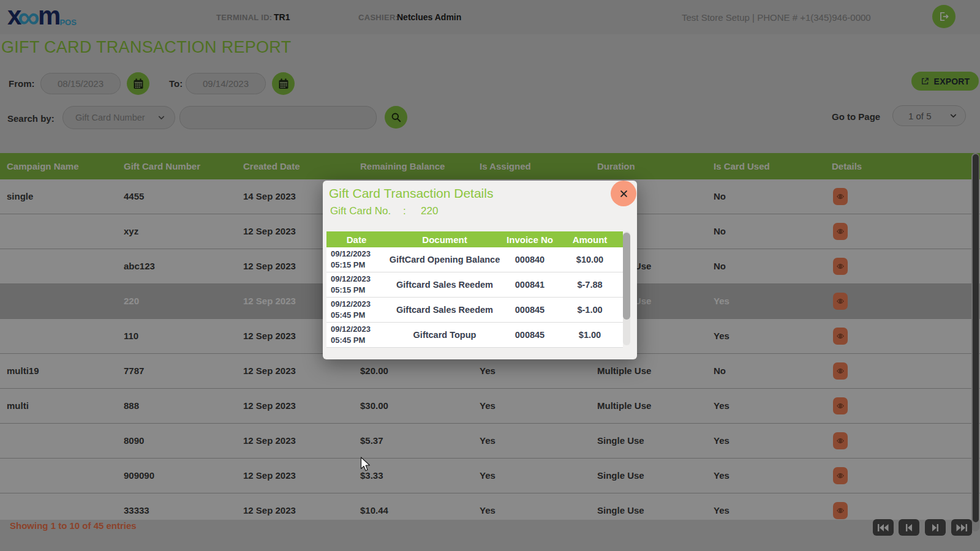 This screenshot has width=980, height=551. What do you see at coordinates (445, 239) in the screenshot?
I see `col-document: Document` at bounding box center [445, 239].